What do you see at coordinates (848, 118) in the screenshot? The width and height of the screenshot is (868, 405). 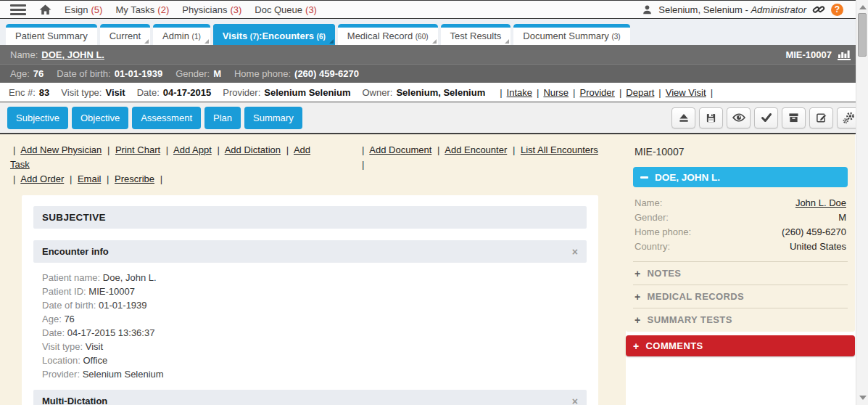 I see `gears-icon` at bounding box center [848, 118].